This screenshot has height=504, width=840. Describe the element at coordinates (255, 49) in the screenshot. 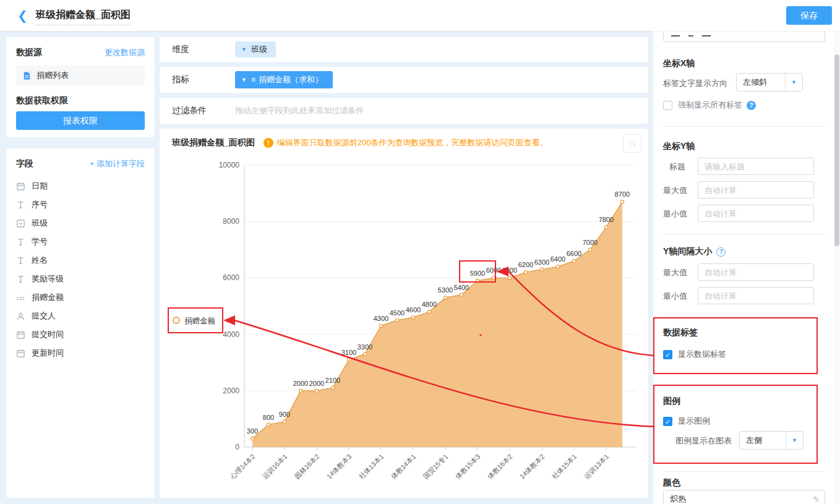

I see `dimension-tag: ▼ 班级` at that location.